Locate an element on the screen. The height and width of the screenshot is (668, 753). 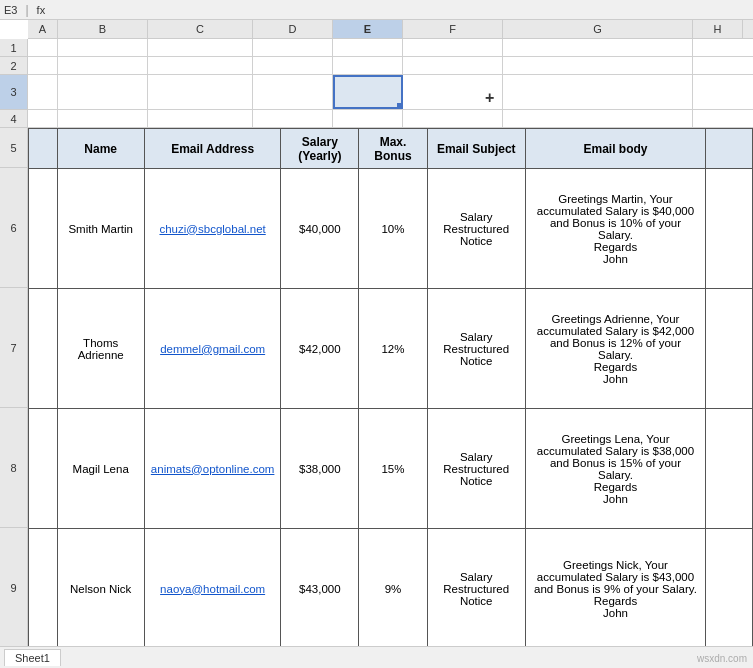
row-num-1: 1 is located at coordinates (14, 48).